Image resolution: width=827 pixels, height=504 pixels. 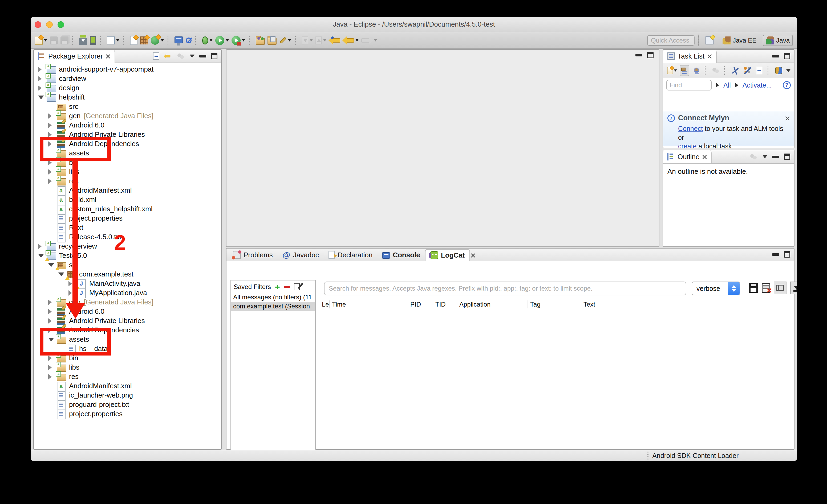 What do you see at coordinates (787, 85) in the screenshot?
I see `help-icon: ?` at bounding box center [787, 85].